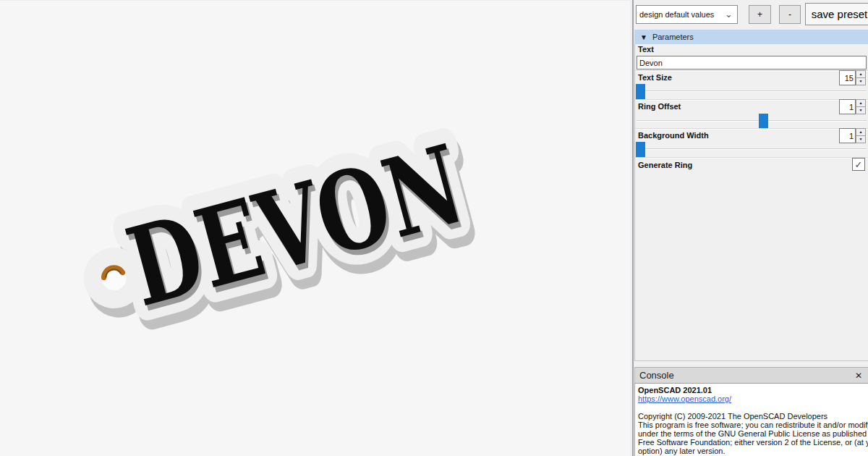 The image size is (868, 456). I want to click on console-line: This program is free software; you can r…, so click(753, 425).